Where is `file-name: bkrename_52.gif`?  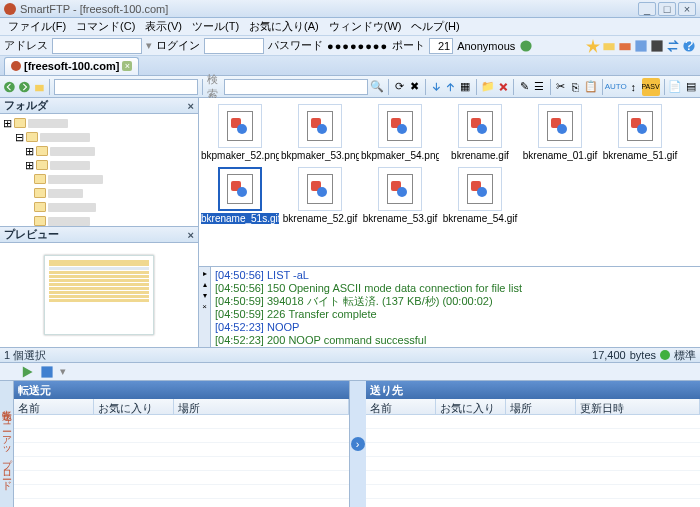
file-name: bkrename_52.gif is located at coordinates (320, 218).